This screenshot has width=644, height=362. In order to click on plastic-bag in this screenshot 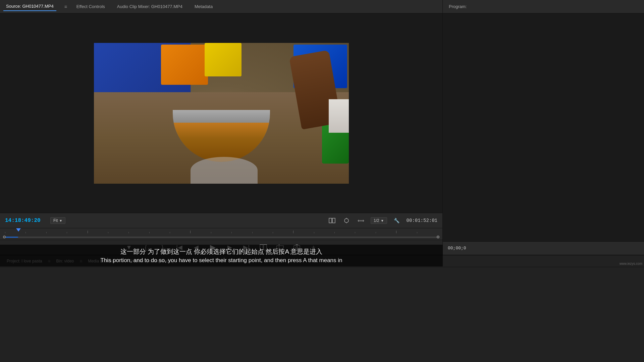, I will do `click(224, 170)`.